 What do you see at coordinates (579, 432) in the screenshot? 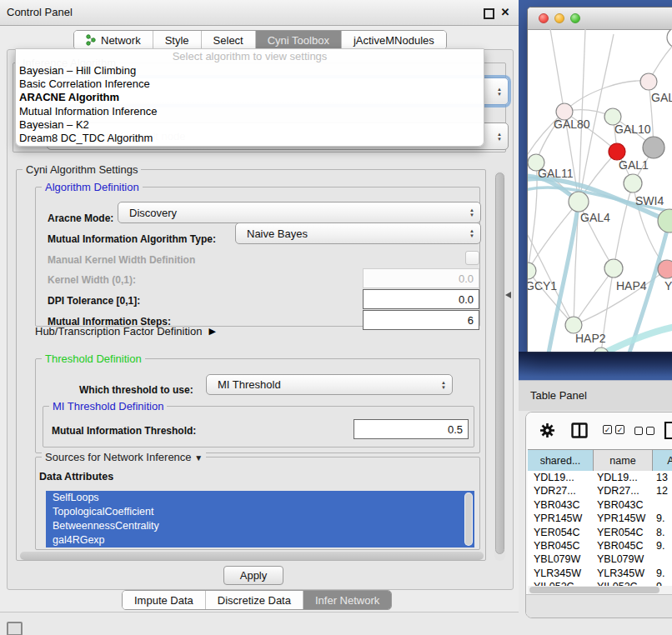
I see `split-columns-icon` at bounding box center [579, 432].